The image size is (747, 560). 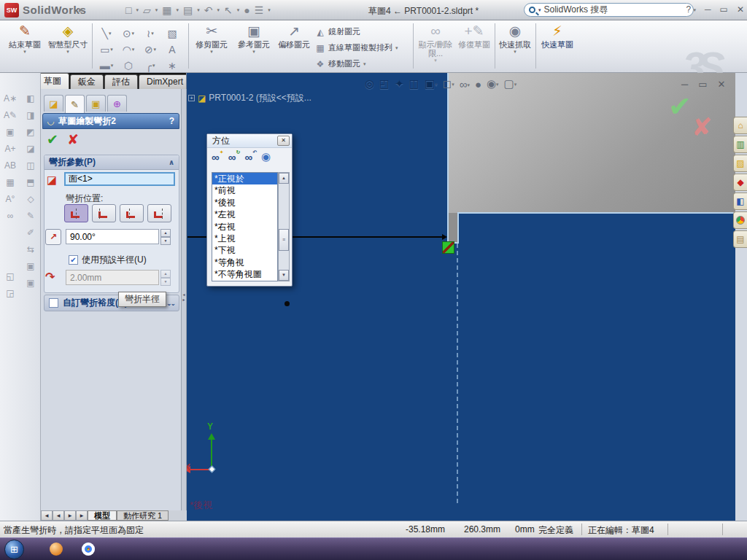 I want to click on restore-button: ▭, so click(x=724, y=9).